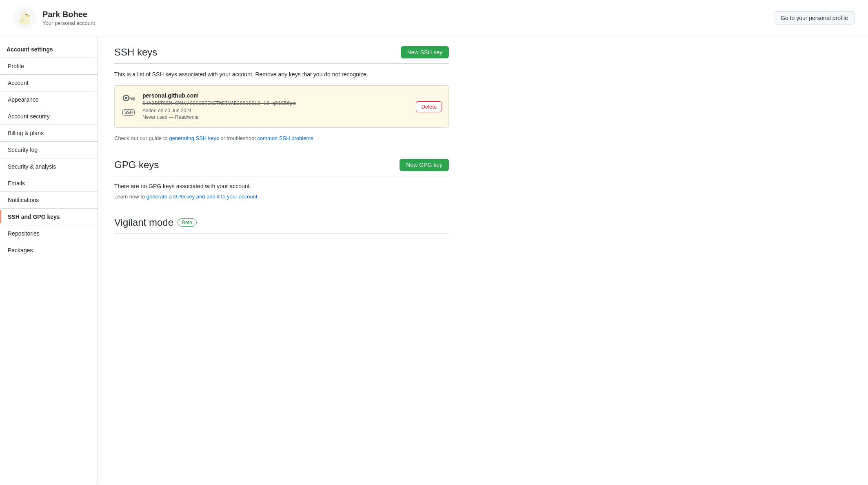 The image size is (868, 485). I want to click on user-name: Park Bohee, so click(69, 15).